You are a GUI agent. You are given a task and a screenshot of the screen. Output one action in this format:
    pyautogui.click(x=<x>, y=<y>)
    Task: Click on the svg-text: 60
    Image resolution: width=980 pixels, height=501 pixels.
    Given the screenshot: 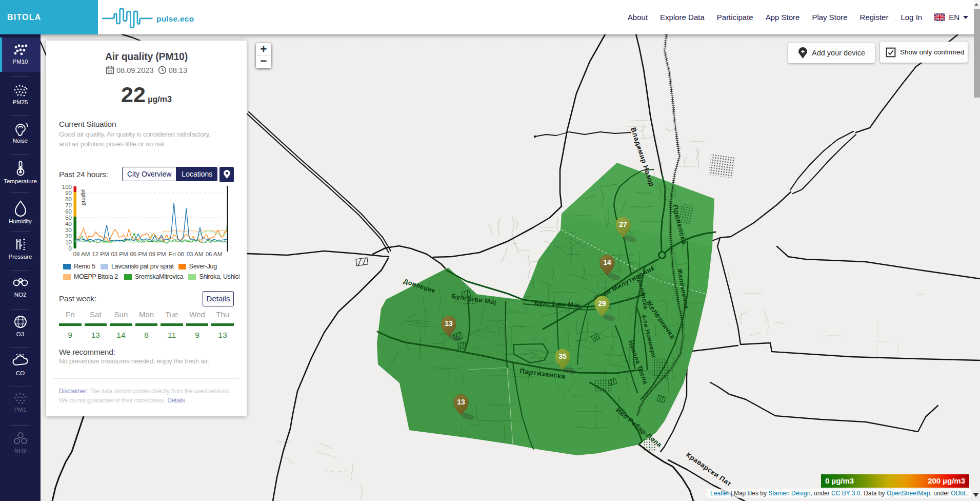 What is the action you would take?
    pyautogui.click(x=69, y=211)
    